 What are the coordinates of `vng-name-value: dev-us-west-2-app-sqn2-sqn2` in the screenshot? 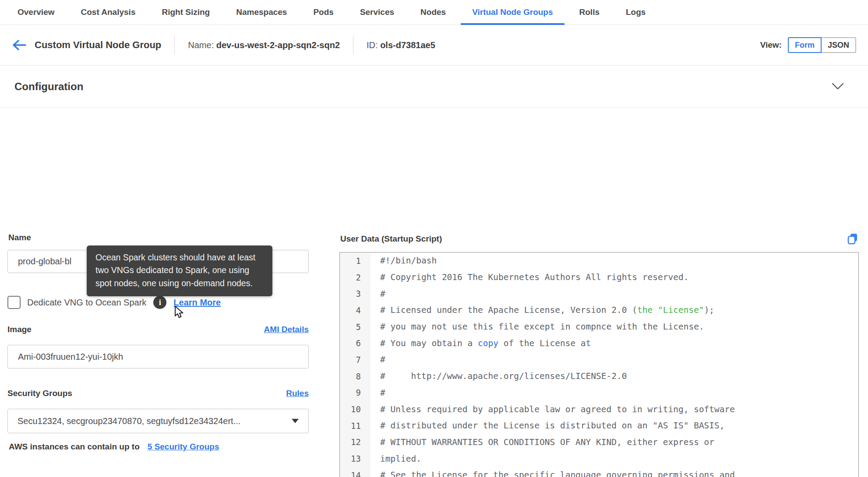 It's located at (278, 45).